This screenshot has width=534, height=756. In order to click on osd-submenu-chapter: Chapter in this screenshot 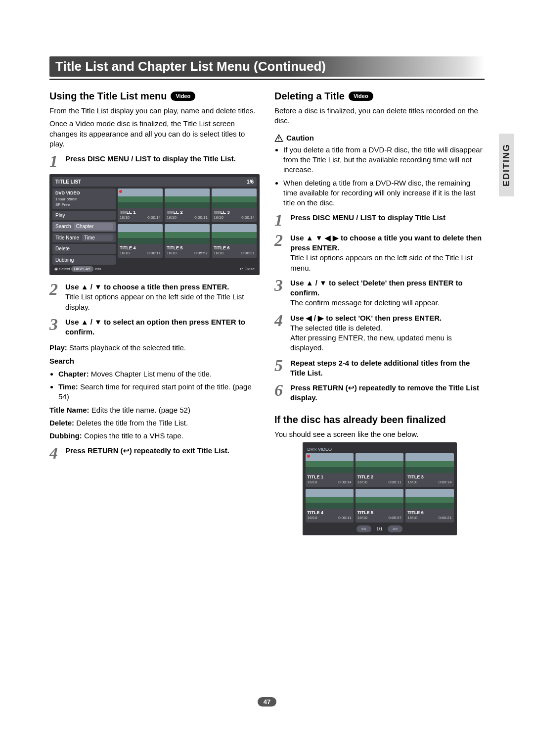, I will do `click(93, 227)`.